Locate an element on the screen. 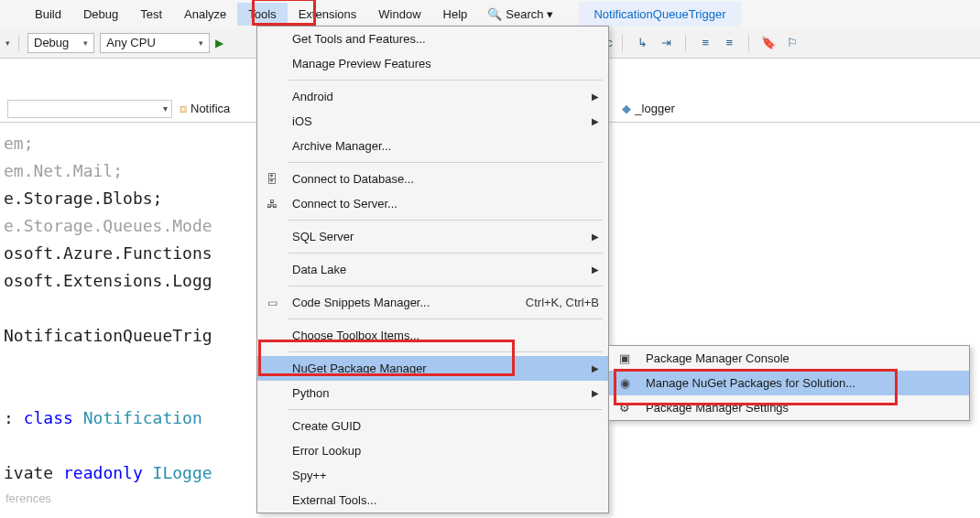 The height and width of the screenshot is (518, 980). code-line: osoft.Extensions.Logg is located at coordinates (108, 280).